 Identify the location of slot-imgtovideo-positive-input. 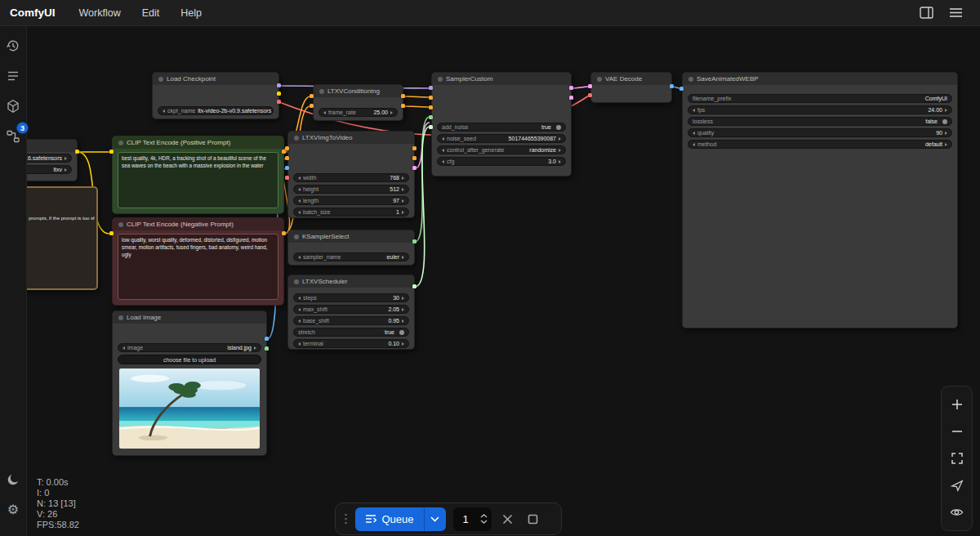
(287, 149).